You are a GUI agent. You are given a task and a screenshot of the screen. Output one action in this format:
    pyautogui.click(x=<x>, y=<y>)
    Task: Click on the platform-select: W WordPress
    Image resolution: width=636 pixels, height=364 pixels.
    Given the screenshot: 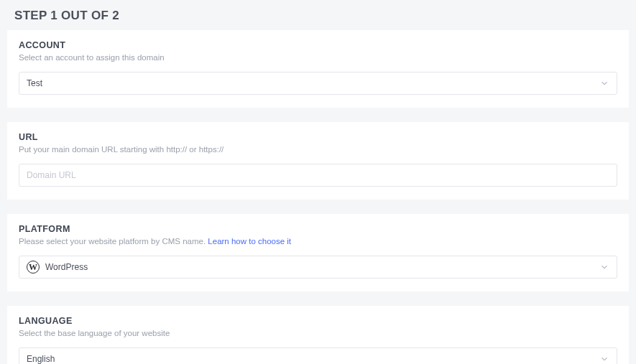 What is the action you would take?
    pyautogui.click(x=318, y=267)
    